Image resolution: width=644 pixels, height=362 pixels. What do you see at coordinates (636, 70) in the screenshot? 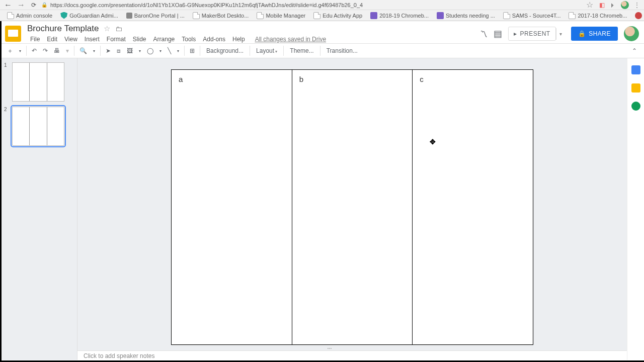
I see `calendar-icon` at bounding box center [636, 70].